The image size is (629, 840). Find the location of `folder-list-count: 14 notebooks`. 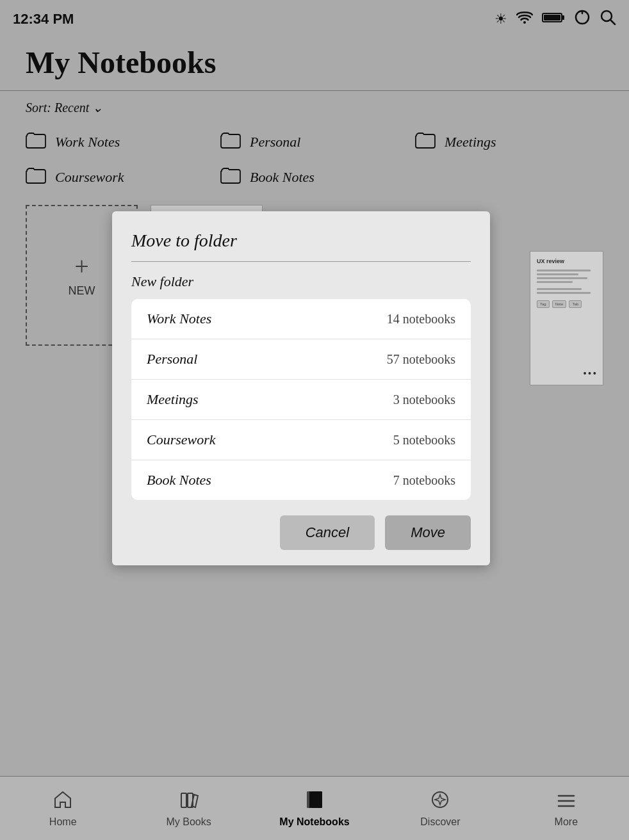

folder-list-count: 14 notebooks is located at coordinates (421, 319).